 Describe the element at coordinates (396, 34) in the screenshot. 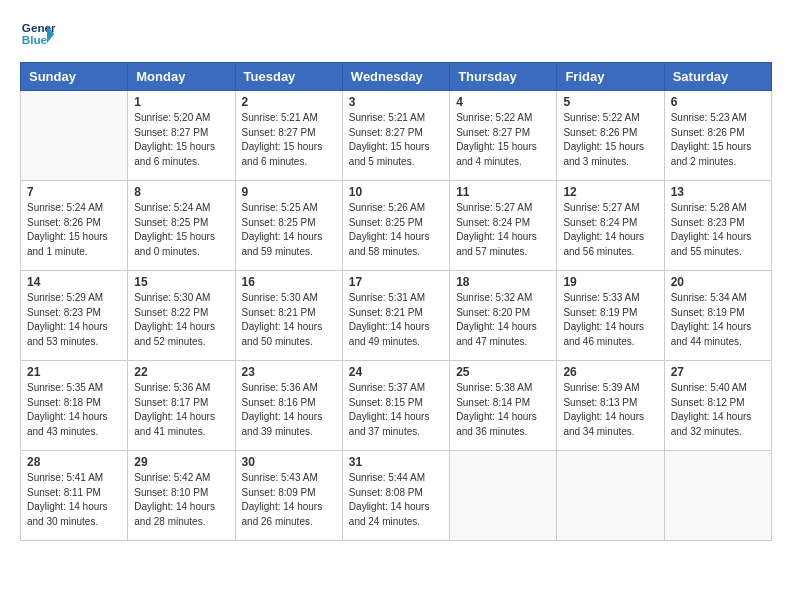

I see `header: General Blue` at that location.